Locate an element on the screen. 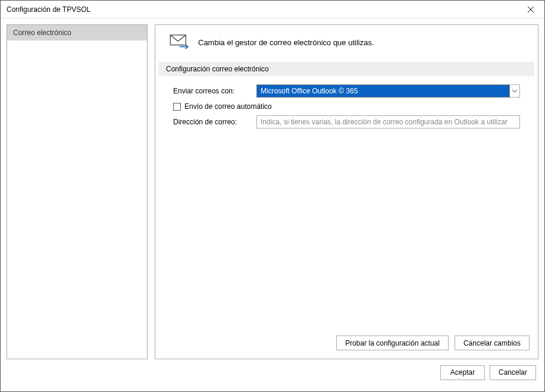 The width and height of the screenshot is (545, 392). auto-send-checkbox is located at coordinates (177, 107).